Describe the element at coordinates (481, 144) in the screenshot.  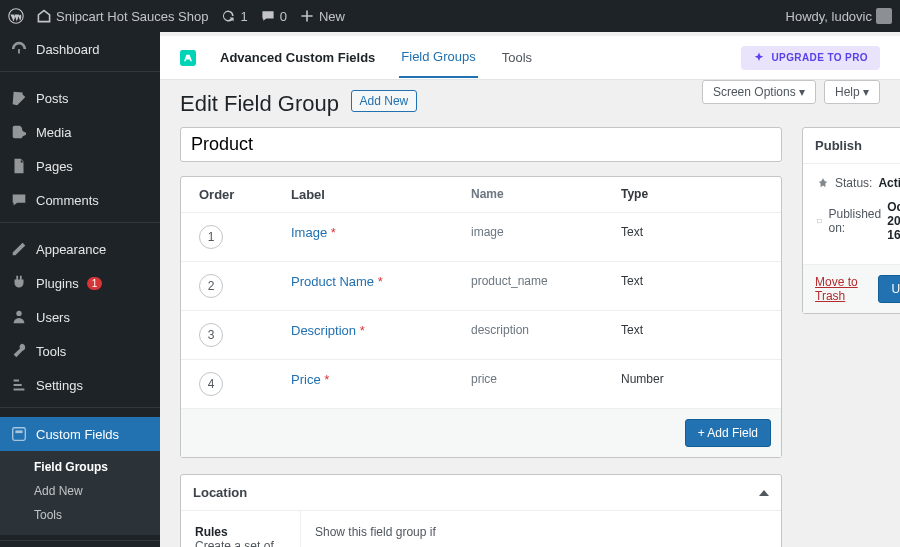
I see `group-title-input` at that location.